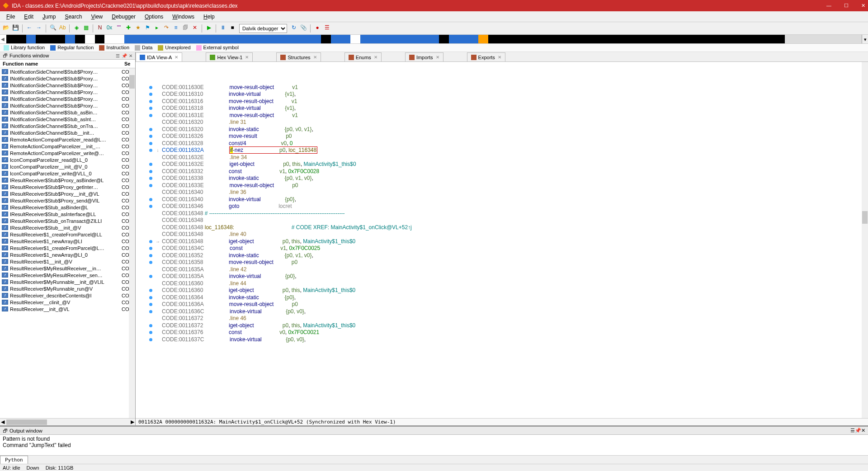 The image size is (868, 471). What do you see at coordinates (434, 445) in the screenshot?
I see `output-body: Pattern is not foundCommand "JumpText" f…` at bounding box center [434, 445].